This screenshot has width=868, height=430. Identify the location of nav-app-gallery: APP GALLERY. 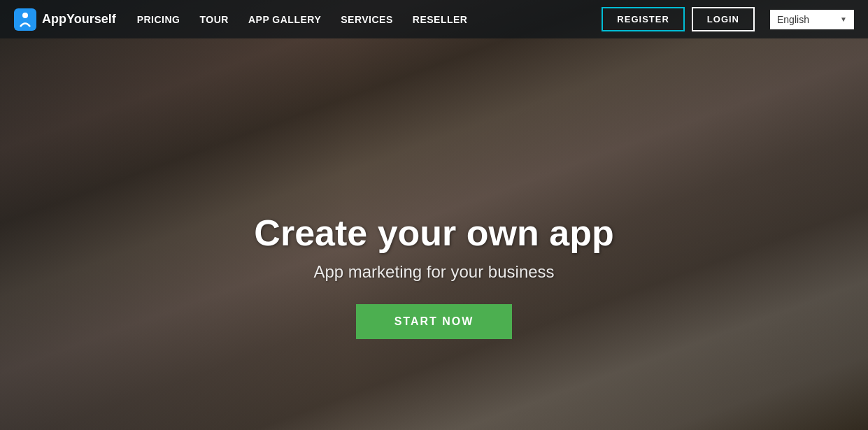
(285, 20).